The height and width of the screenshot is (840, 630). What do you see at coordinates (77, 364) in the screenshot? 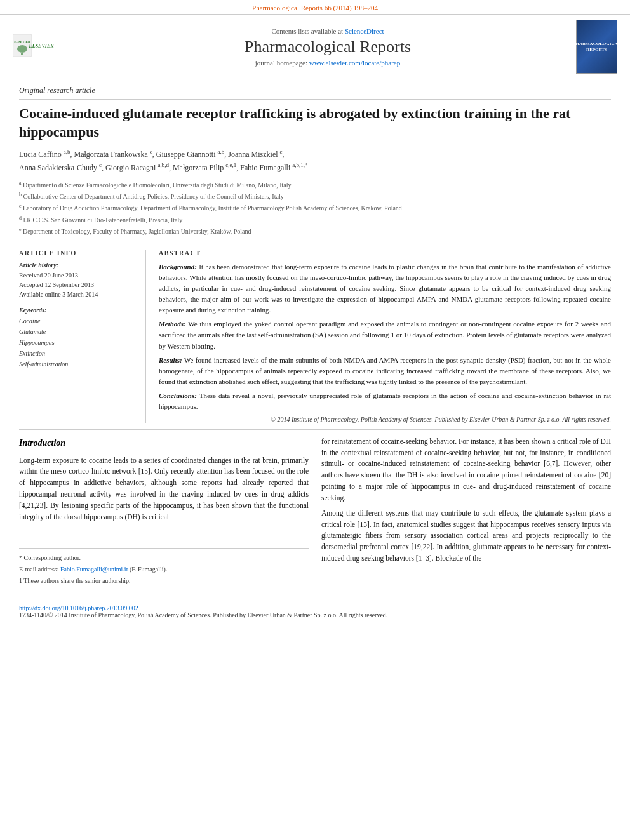
I see `keyword-self-administration: Self-administration` at bounding box center [77, 364].